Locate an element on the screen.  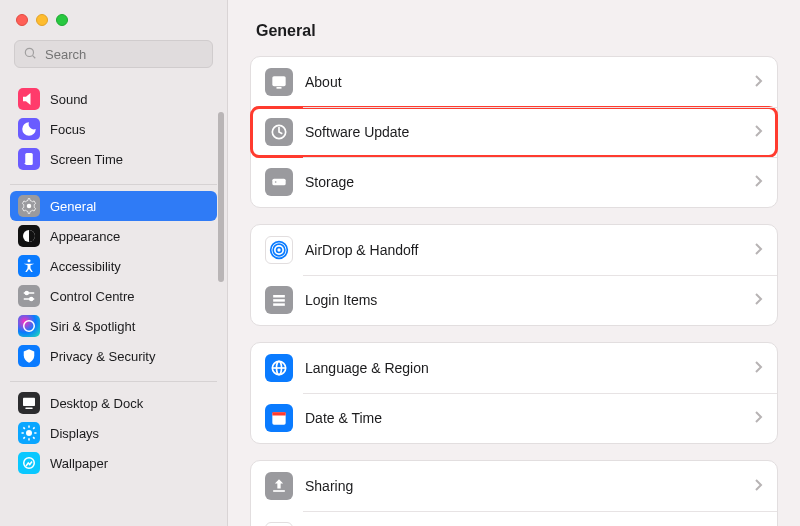
storage-icon is located at coordinates (279, 182).